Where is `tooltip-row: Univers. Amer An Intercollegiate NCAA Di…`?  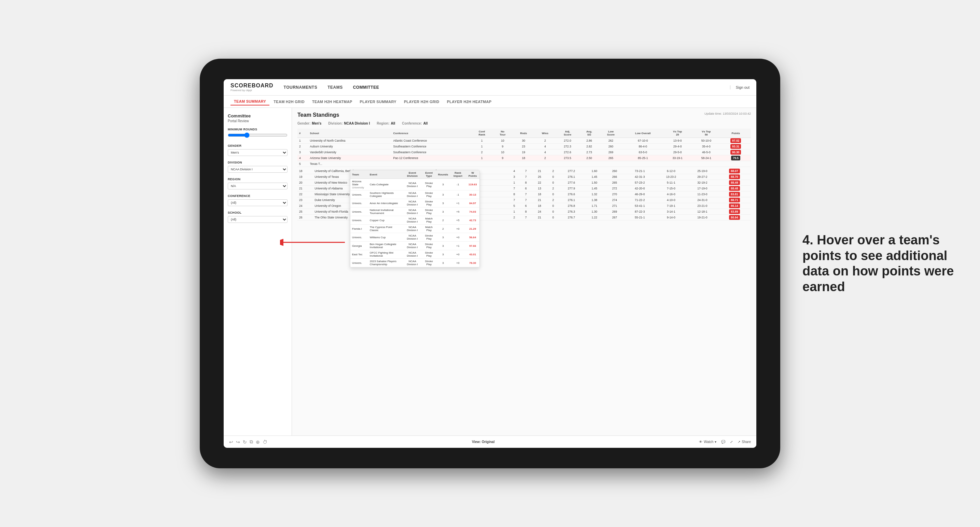
tooltip-row: Univers. Amer An Intercollegiate NCAA Di… is located at coordinates (415, 203).